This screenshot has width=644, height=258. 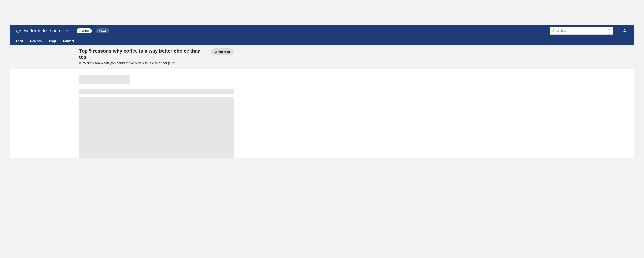 What do you see at coordinates (36, 41) in the screenshot?
I see `nav-item-recipes: Recipes` at bounding box center [36, 41].